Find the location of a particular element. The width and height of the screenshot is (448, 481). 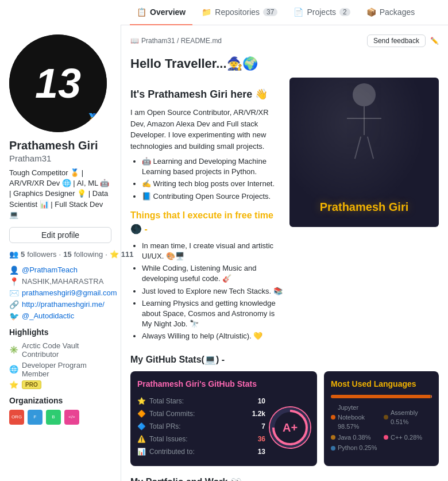

twitter-icon: 👤 is located at coordinates (14, 270).